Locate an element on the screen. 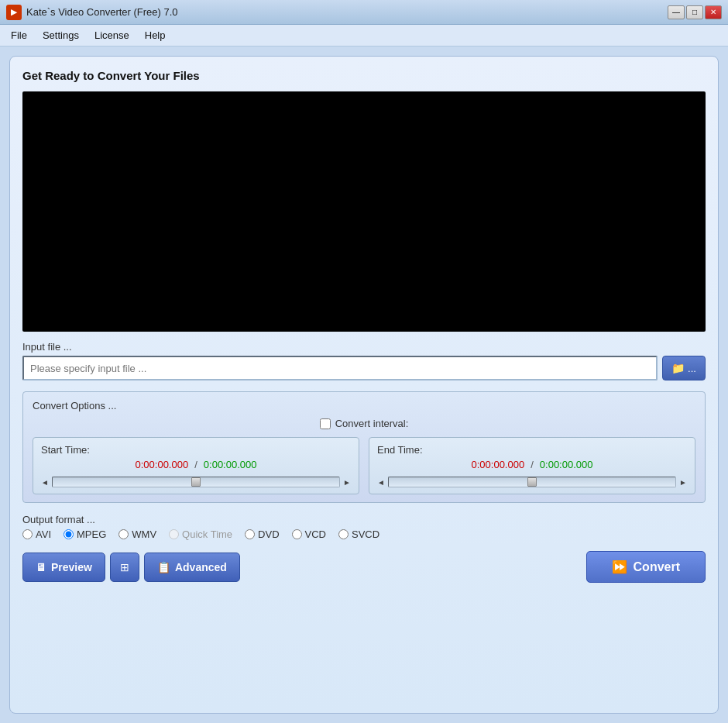 Image resolution: width=728 pixels, height=723 pixels. format-dvd: DVD is located at coordinates (262, 535).